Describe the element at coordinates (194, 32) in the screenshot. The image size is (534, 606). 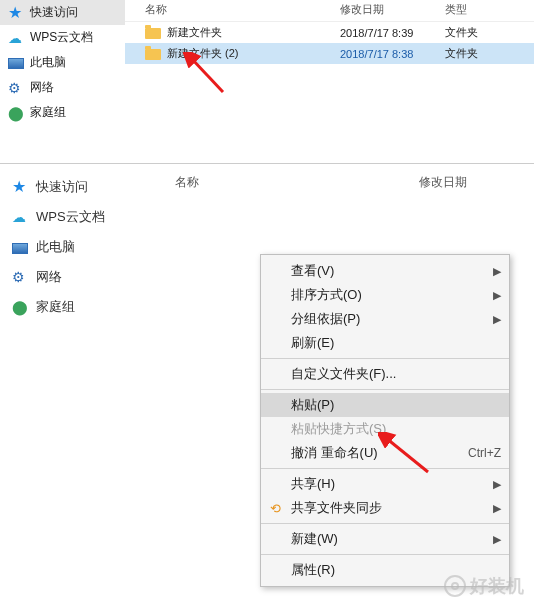
I see `file-name: 新建文件夹` at that location.